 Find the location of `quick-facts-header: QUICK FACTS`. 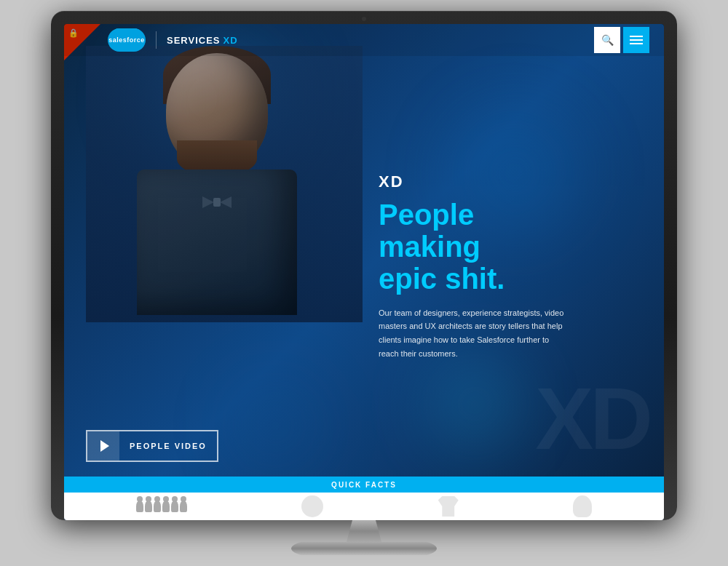

quick-facts-header: QUICK FACTS is located at coordinates (364, 485).